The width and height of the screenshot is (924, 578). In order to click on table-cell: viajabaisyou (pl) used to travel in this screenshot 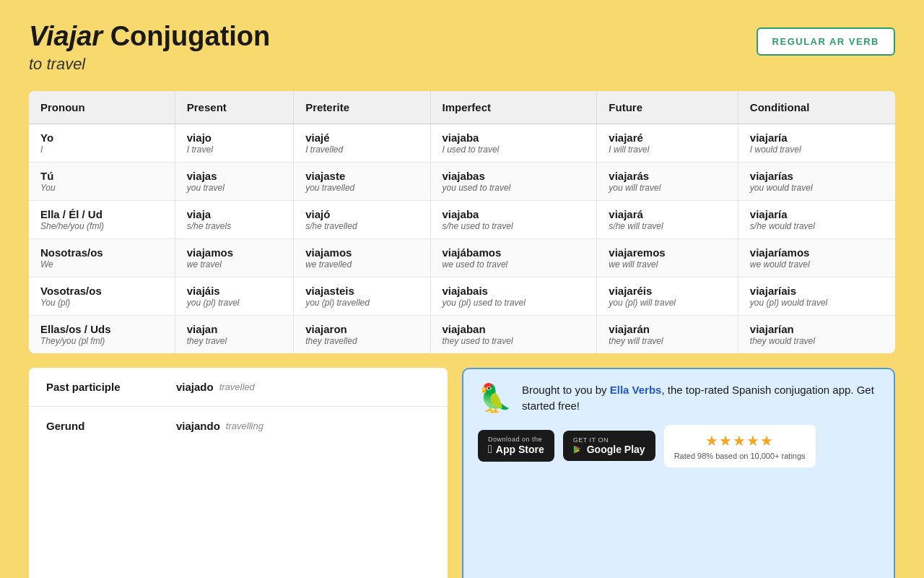, I will do `click(514, 296)`.